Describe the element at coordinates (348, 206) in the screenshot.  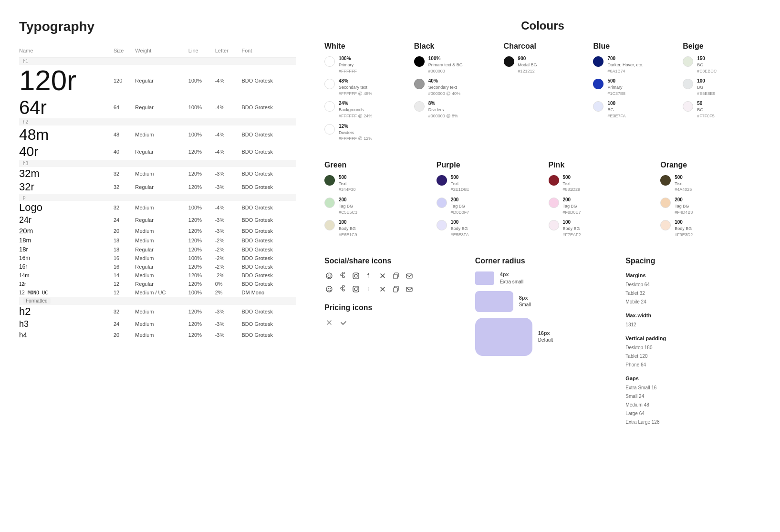
I see `swatch-info: 200Tag BG#C5E5C3` at that location.